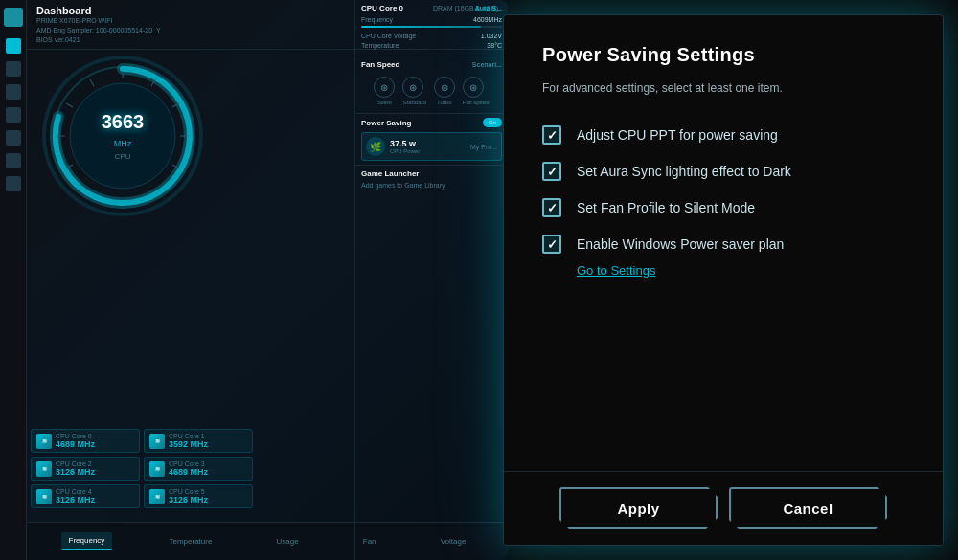 The width and height of the screenshot is (958, 560). I want to click on fan-mode-full: ⊛ Full speed, so click(476, 91).